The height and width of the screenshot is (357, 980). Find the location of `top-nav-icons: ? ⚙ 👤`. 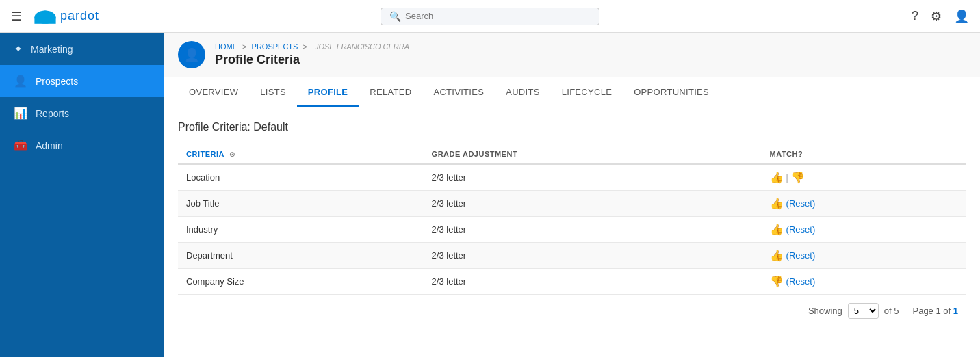

top-nav-icons: ? ⚙ 👤 is located at coordinates (940, 16).